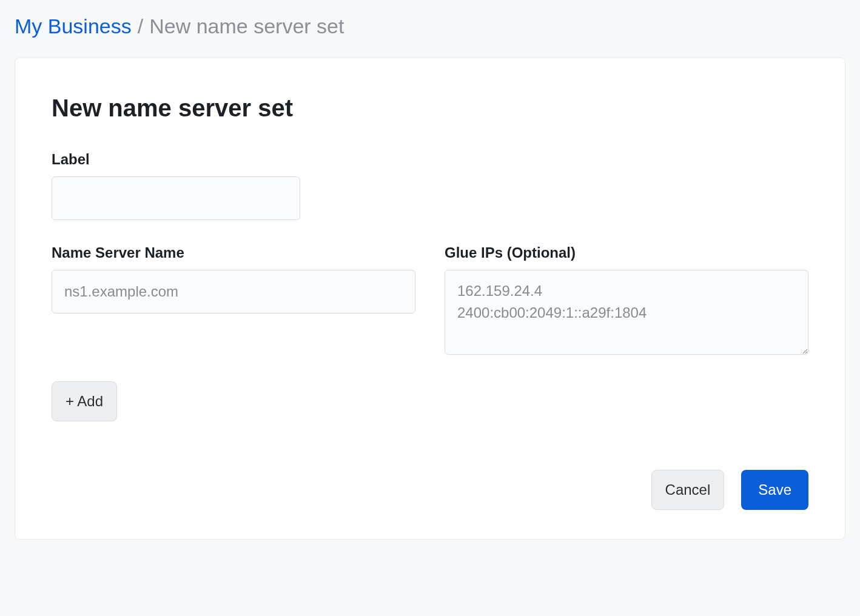 This screenshot has width=860, height=616. Describe the element at coordinates (627, 312) in the screenshot. I see `glueips-textarea` at that location.